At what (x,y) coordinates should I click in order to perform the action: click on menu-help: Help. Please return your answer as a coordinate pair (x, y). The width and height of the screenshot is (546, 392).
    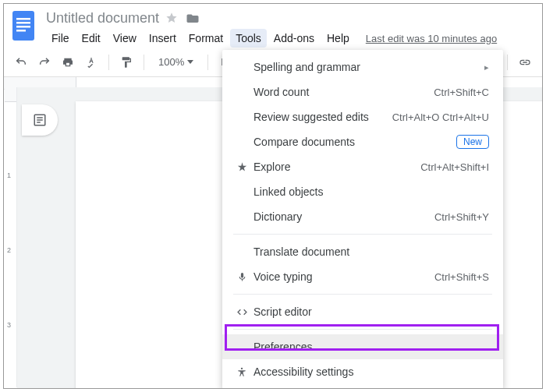
    Looking at the image, I should click on (339, 38).